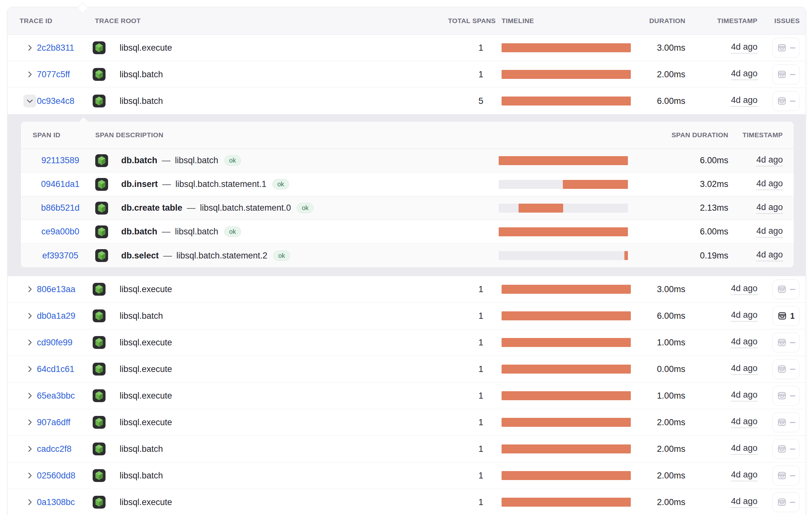  Describe the element at coordinates (466, 75) in the screenshot. I see `total-spans-value: 1` at that location.